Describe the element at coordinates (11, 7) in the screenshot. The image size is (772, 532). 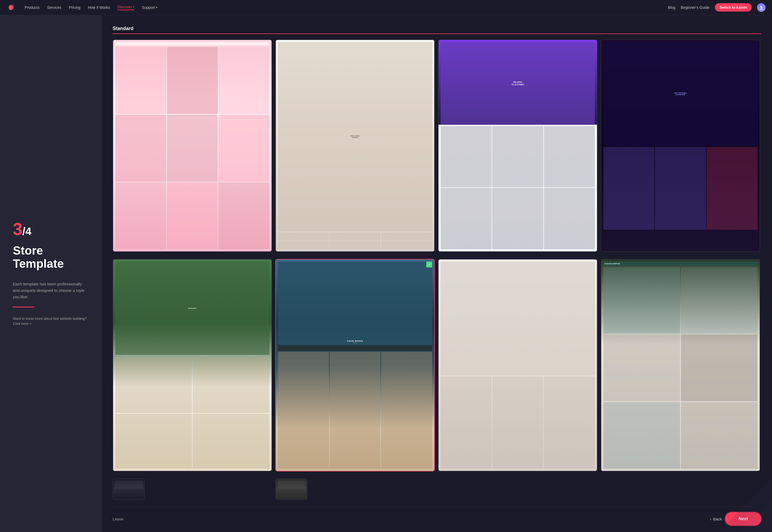
I see `logo-icon` at that location.